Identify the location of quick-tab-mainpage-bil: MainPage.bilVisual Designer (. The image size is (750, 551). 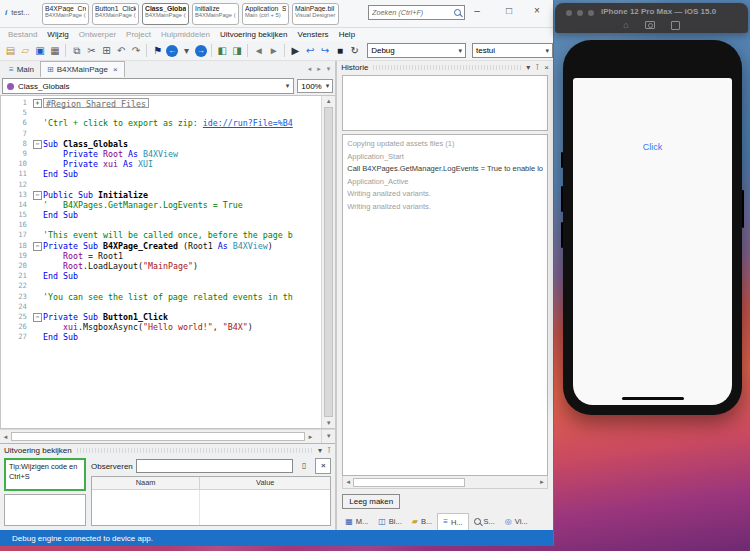
(316, 14).